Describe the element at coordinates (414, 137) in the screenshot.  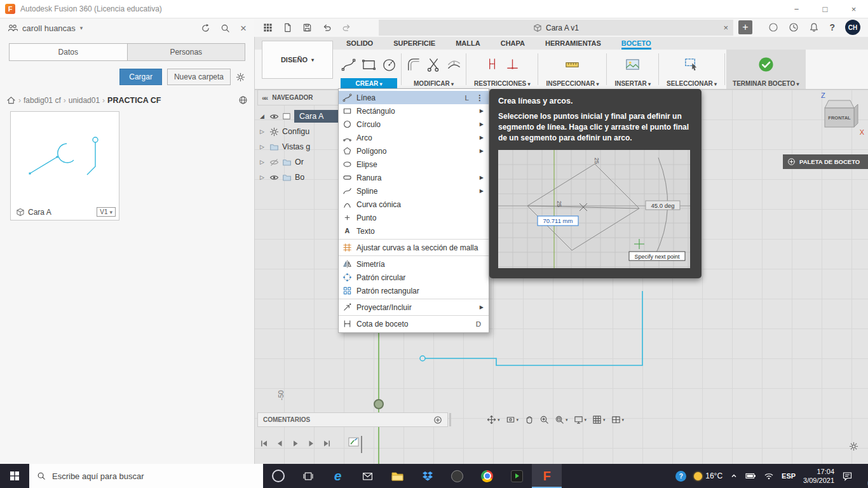
I see `menu-item-arco: Arco▶` at that location.